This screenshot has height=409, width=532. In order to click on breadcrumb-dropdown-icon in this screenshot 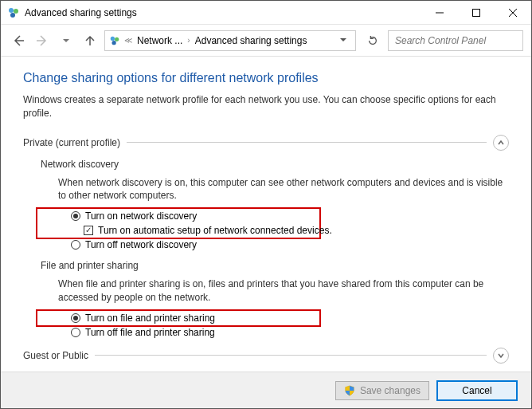, I will do `click(343, 41)`.